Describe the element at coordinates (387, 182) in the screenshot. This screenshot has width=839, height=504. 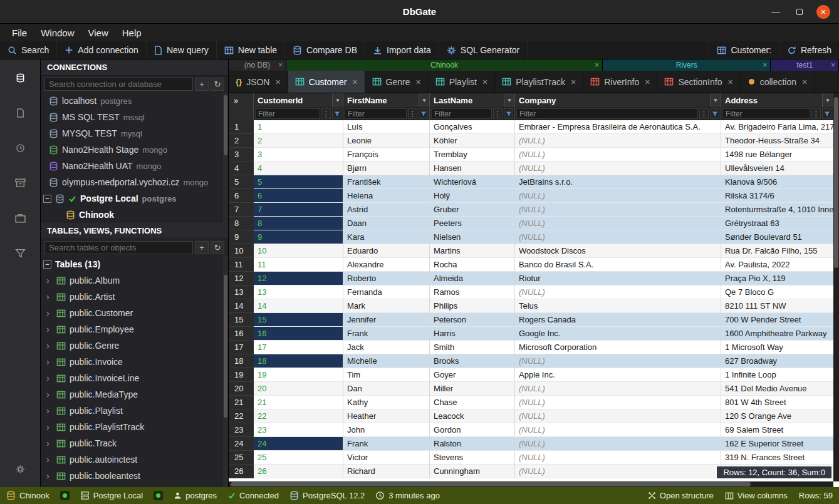
I see `cell-firstname: František` at that location.